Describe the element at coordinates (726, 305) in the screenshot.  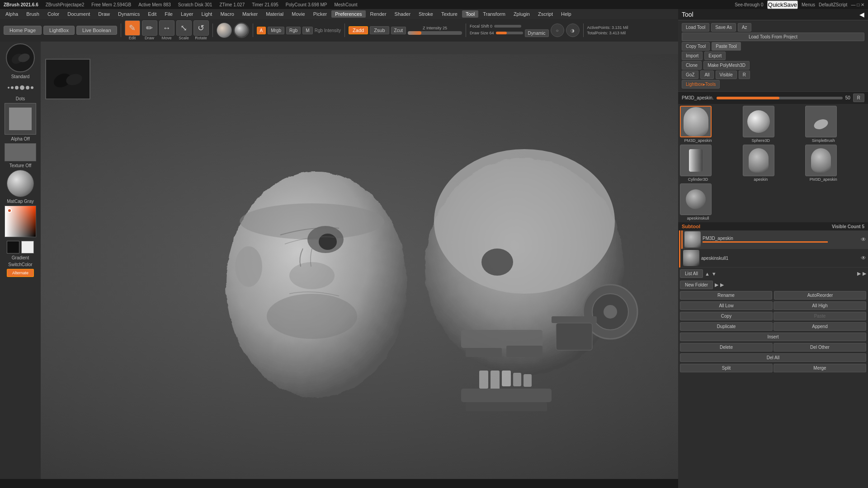
I see `all-low-btn: All Low` at that location.